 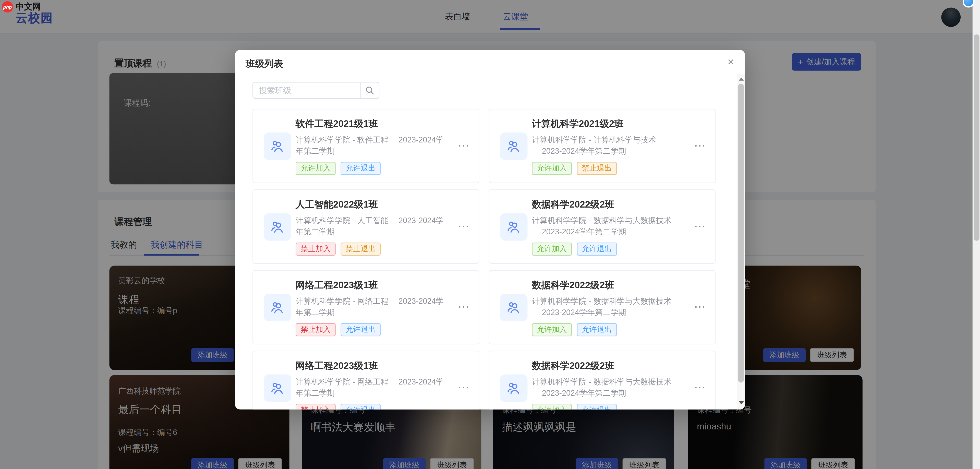 I want to click on class-subtitle: 计算机科学学院 - 软件工程2023-2024学年第二学期, so click(x=371, y=145).